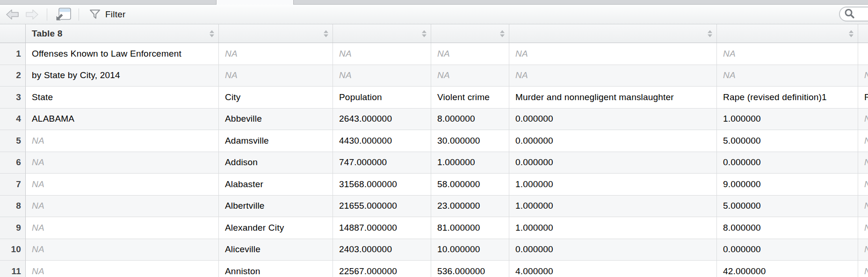 Image resolution: width=868 pixels, height=277 pixels. What do you see at coordinates (434, 76) in the screenshot?
I see `table-row: 2by State by City, 2014NANANANANANA` at bounding box center [434, 76].